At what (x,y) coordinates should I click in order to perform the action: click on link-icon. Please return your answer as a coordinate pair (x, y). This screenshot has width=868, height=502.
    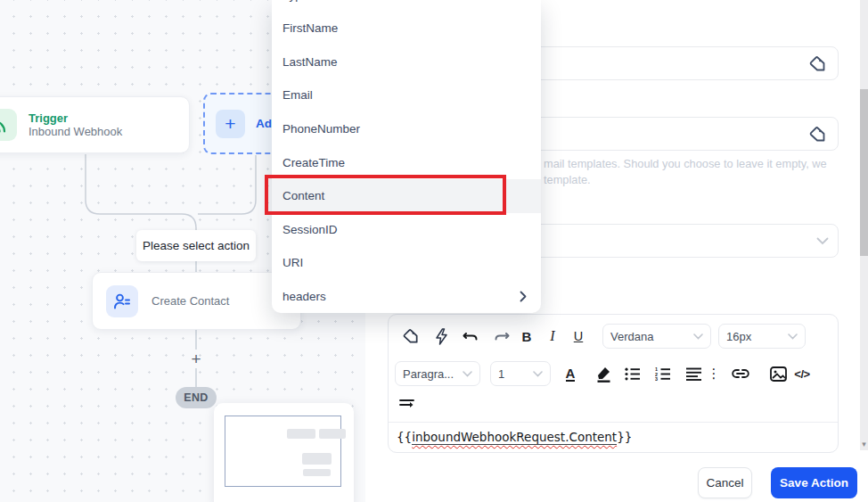
    Looking at the image, I should click on (741, 374).